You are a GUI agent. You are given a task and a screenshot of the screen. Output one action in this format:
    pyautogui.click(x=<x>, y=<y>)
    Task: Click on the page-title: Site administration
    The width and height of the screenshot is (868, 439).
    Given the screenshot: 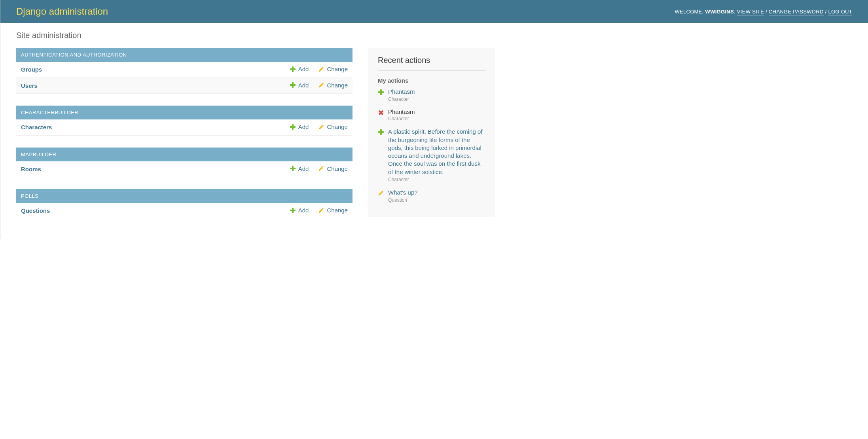 What is the action you would take?
    pyautogui.click(x=434, y=36)
    